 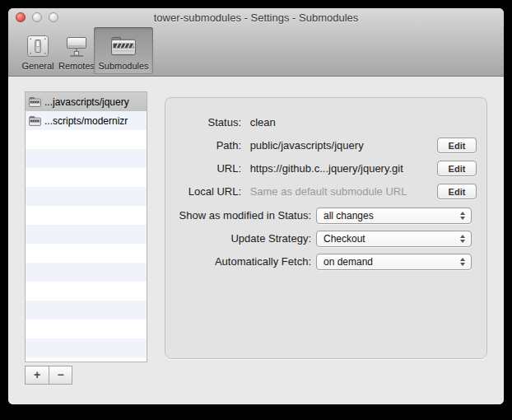 I want to click on auto-fetch-value: on demand, so click(x=348, y=262).